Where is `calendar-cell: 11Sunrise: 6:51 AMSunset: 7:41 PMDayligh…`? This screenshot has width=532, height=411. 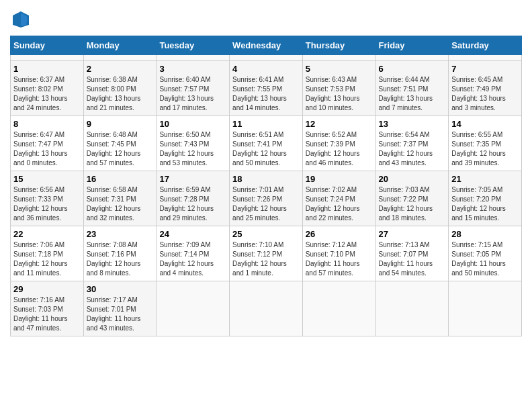 calendar-cell: 11Sunrise: 6:51 AMSunset: 7:41 PMDayligh… is located at coordinates (266, 144).